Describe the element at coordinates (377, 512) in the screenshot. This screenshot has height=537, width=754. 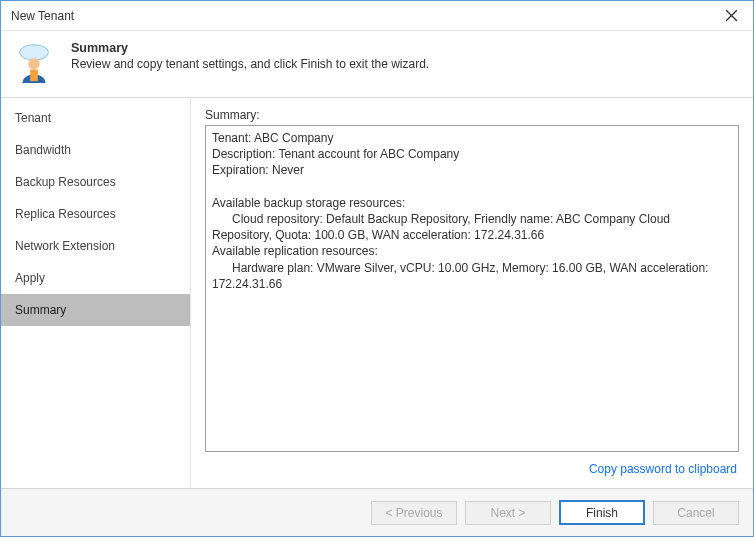
I see `wizard-footer: < Previous Next > Finish Cancel` at that location.